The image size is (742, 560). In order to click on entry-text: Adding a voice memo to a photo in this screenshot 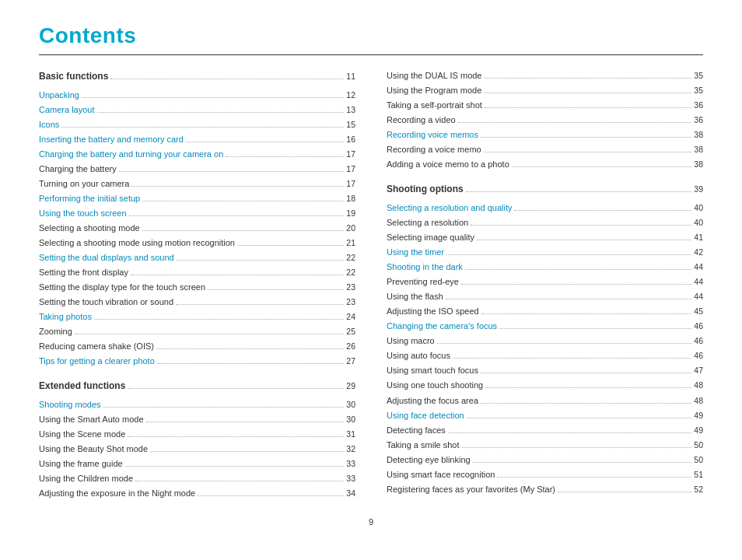, I will do `click(448, 165)`.